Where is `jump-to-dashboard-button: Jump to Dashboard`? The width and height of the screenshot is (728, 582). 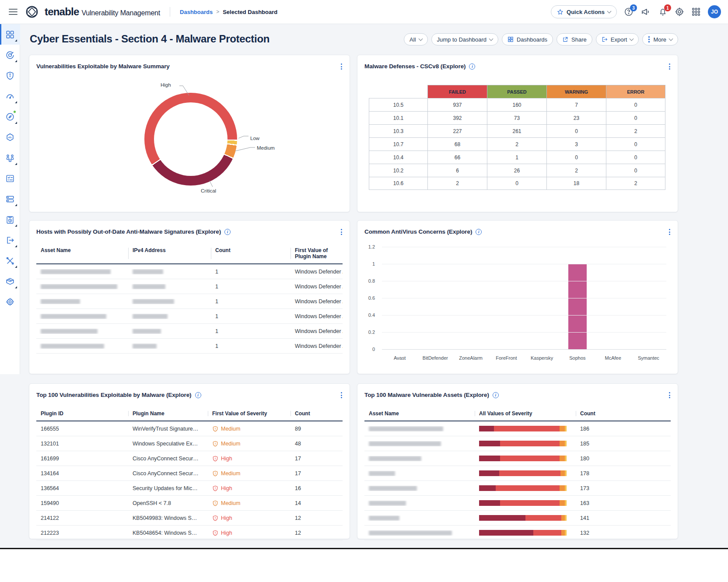
jump-to-dashboard-button: Jump to Dashboard is located at coordinates (465, 39).